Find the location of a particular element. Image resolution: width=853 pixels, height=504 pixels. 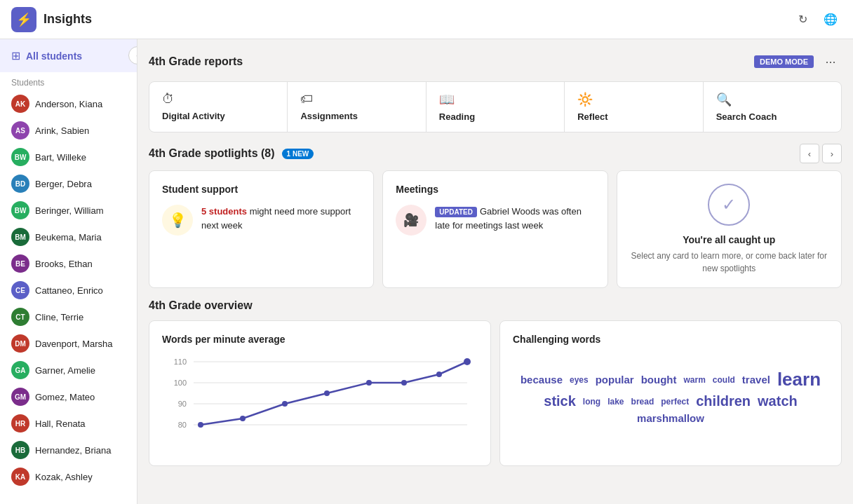

more-options-button: ··· is located at coordinates (831, 62).